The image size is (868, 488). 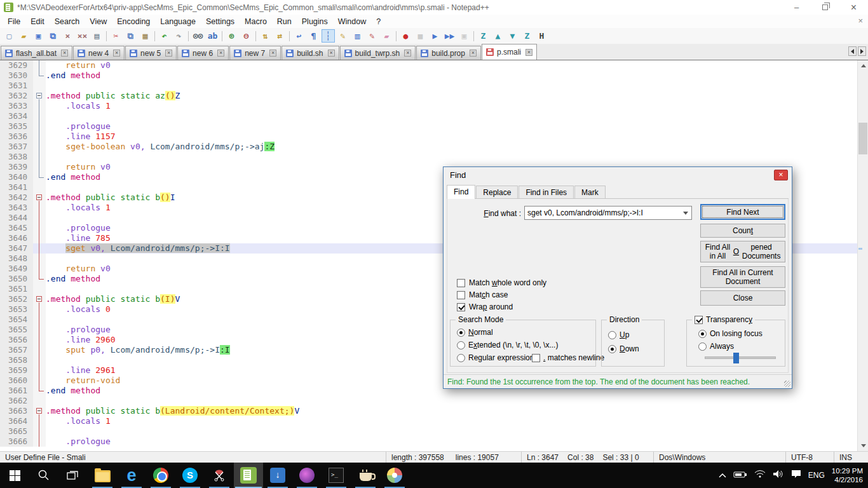 I want to click on macro-stop-icon: ■, so click(x=421, y=36).